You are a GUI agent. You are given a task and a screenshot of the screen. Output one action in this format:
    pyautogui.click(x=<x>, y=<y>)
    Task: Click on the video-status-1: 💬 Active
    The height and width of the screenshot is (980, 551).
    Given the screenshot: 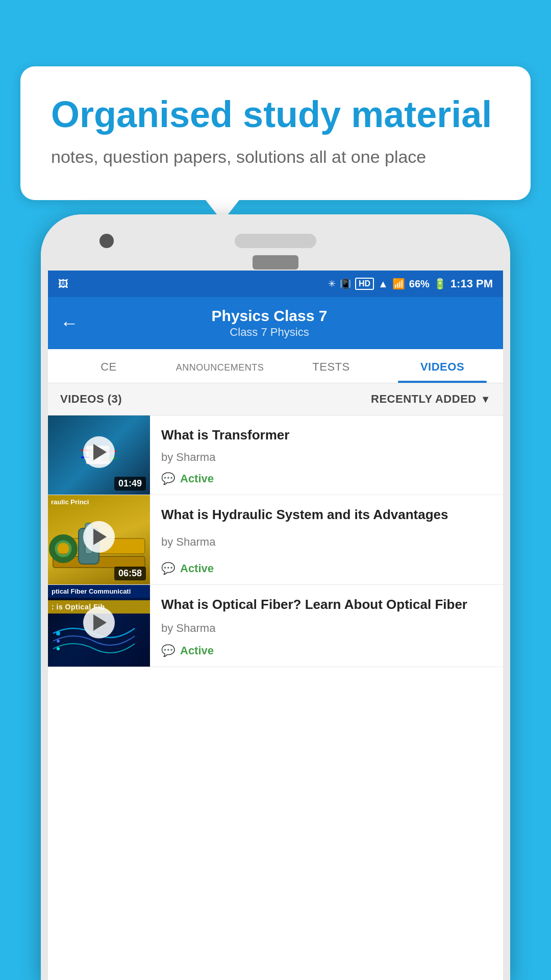 What is the action you would take?
    pyautogui.click(x=327, y=479)
    